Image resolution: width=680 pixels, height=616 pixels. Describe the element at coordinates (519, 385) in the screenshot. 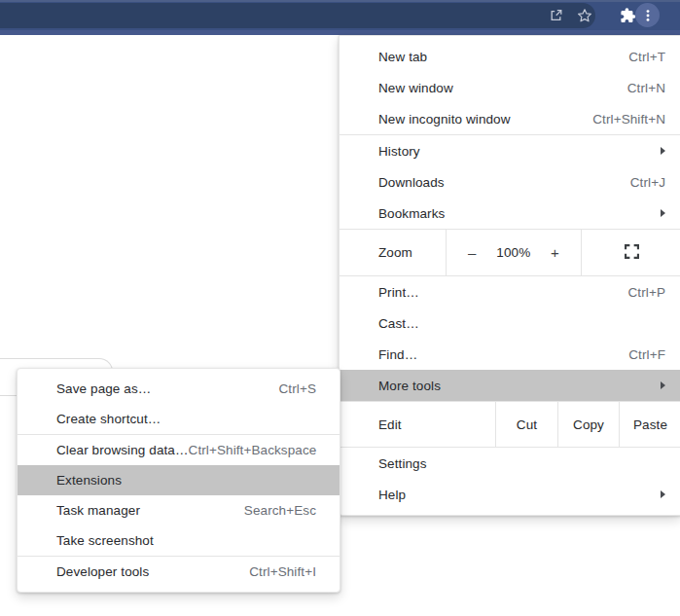

I see `menu-item-label: More tools` at that location.